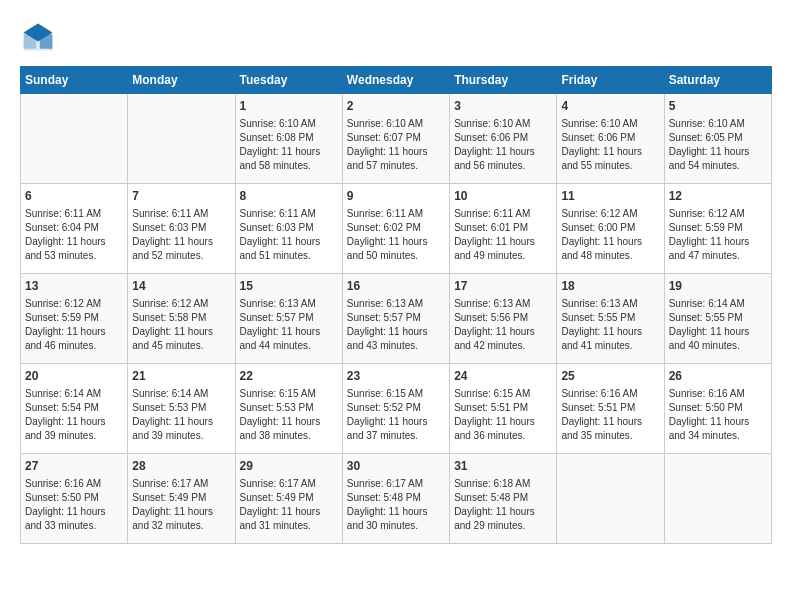  What do you see at coordinates (503, 325) in the screenshot?
I see `cell-content: Sunrise: 6:13 AM Sunset: 5:56 PM Dayligh…` at bounding box center [503, 325].